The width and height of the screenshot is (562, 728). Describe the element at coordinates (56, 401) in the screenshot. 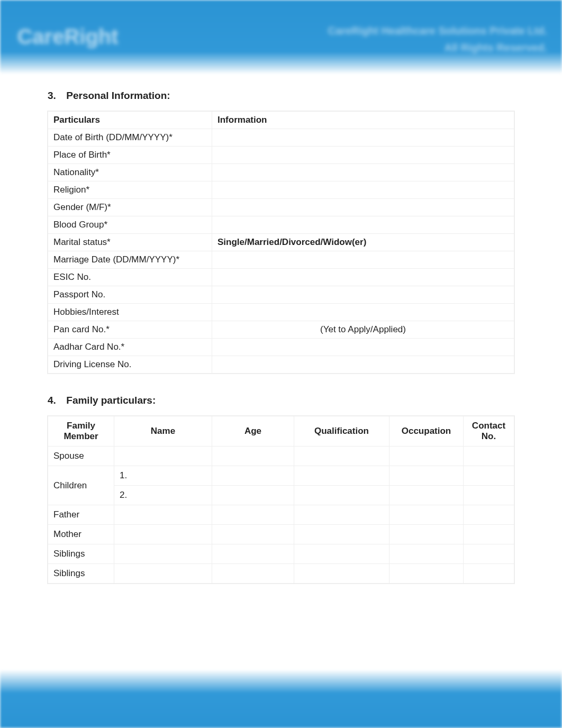

I see `section4-number: 4.` at that location.